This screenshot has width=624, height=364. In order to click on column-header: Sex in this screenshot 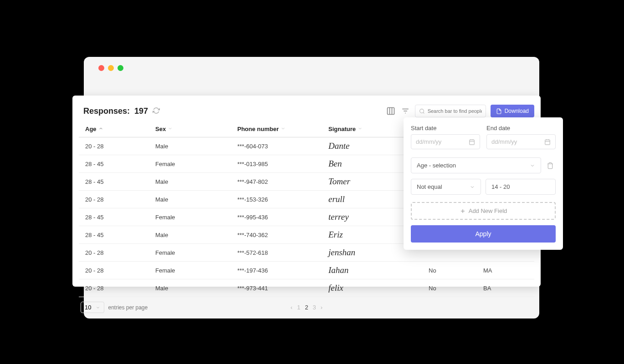, I will do `click(193, 129)`.